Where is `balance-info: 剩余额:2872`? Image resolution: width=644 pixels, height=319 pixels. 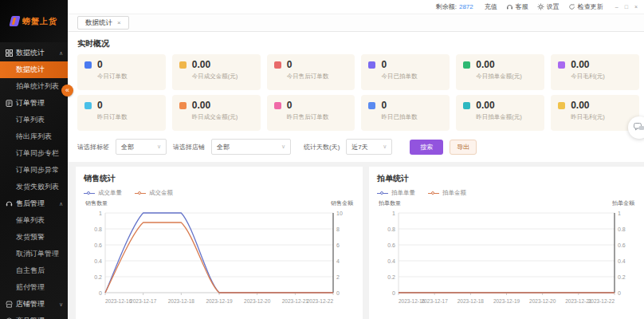 balance-info: 剩余额:2872 is located at coordinates (456, 6).